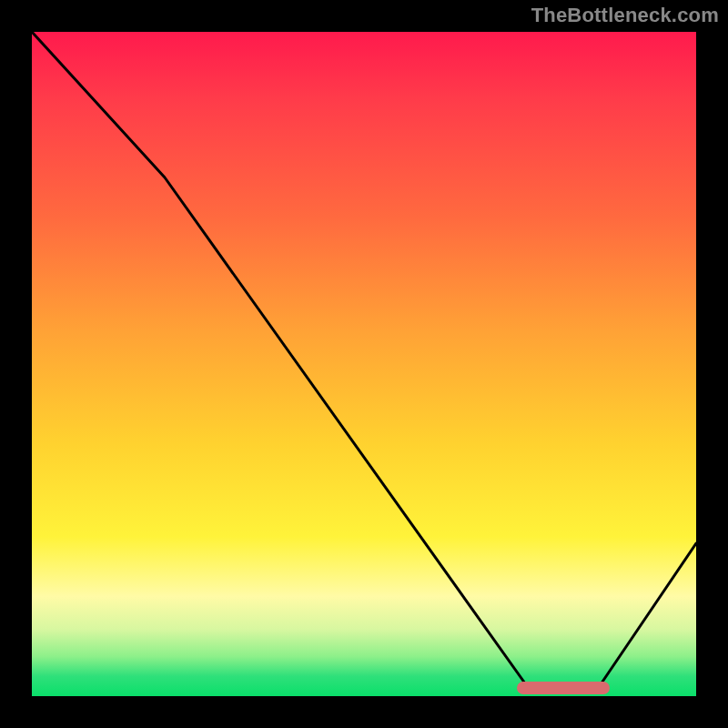  What do you see at coordinates (625, 15) in the screenshot?
I see `watermark-text: TheBottleneck.com` at bounding box center [625, 15].